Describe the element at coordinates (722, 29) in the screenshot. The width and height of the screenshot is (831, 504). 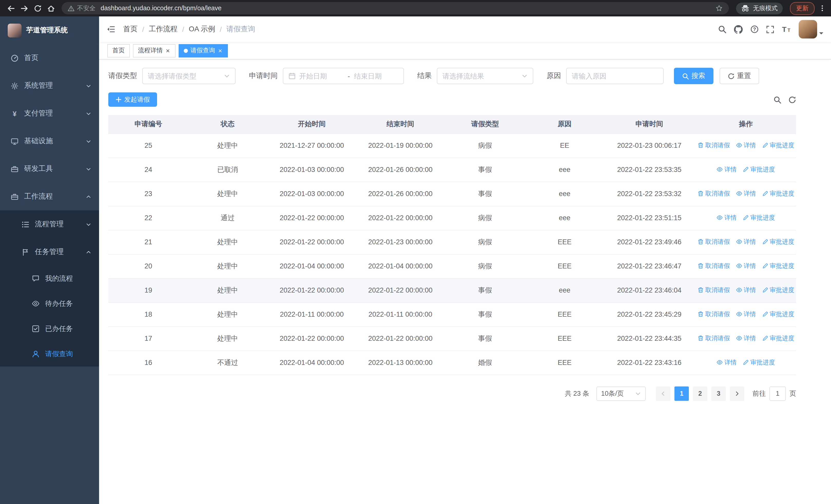
I see `header-search-button` at that location.